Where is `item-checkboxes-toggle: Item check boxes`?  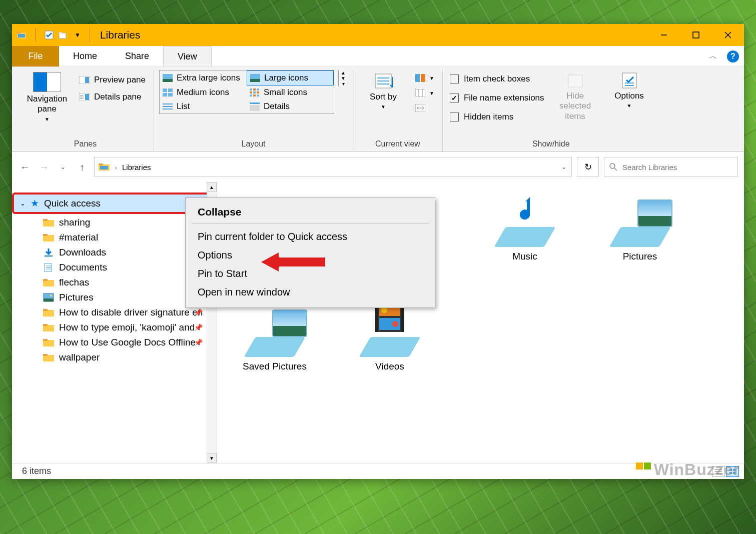
item-checkboxes-toggle: Item check boxes is located at coordinates (497, 79).